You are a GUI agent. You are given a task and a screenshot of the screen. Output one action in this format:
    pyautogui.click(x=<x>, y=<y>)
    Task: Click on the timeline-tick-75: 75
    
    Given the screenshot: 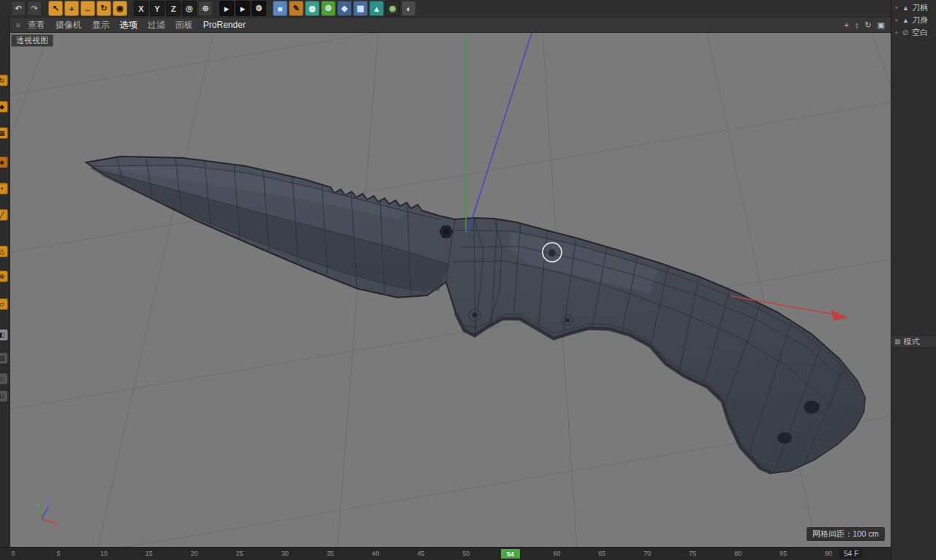 What is the action you would take?
    pyautogui.click(x=692, y=553)
    